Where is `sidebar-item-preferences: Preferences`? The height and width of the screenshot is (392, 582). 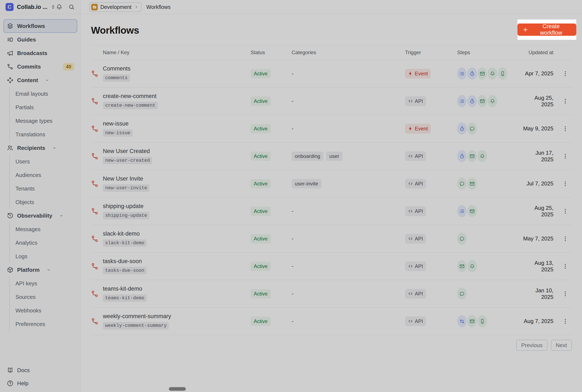
sidebar-item-preferences: Preferences is located at coordinates (43, 324).